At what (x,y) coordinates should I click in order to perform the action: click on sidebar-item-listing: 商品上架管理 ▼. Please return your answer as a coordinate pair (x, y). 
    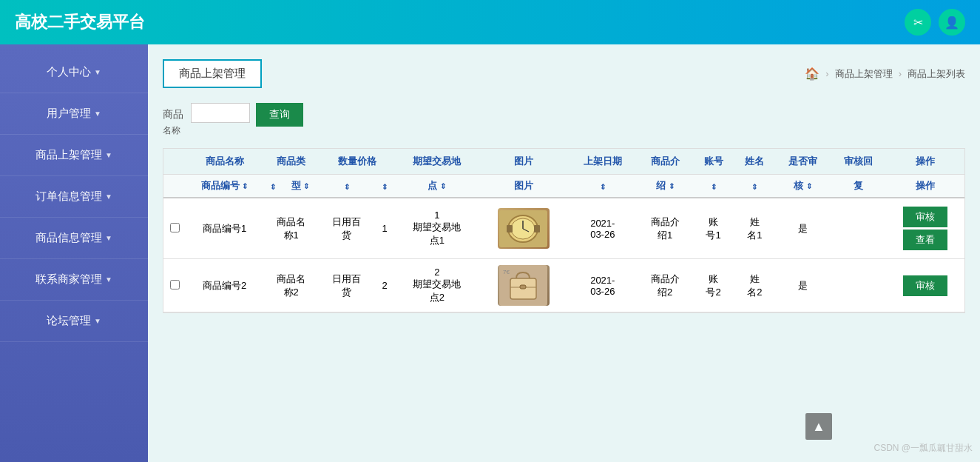
    Looking at the image, I should click on (74, 155).